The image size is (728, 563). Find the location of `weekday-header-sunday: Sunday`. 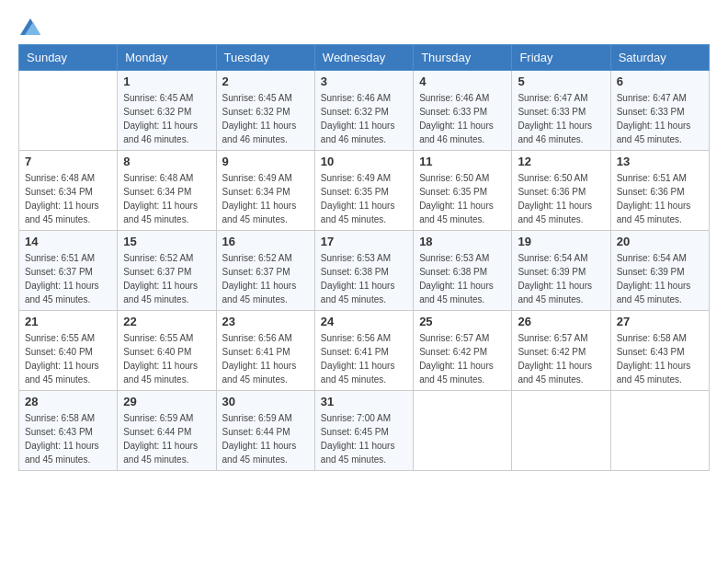

weekday-header-sunday: Sunday is located at coordinates (68, 58).